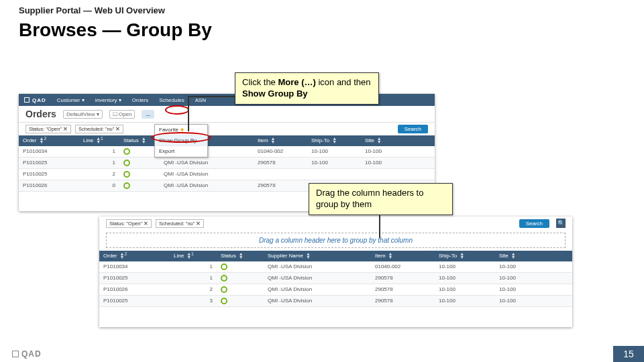 The image size is (644, 362). Describe the element at coordinates (193, 256) in the screenshot. I see `th-line-2: Line▲1▼` at that location.